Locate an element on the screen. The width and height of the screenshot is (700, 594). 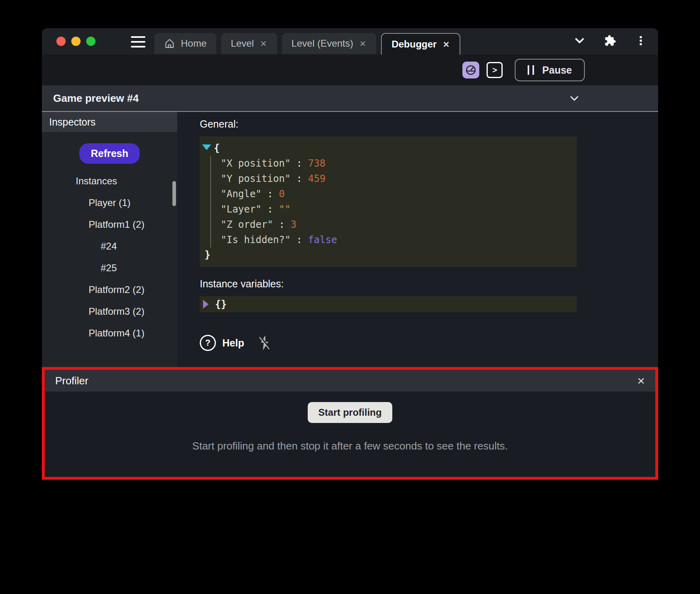
pause-label: Pause is located at coordinates (557, 70).